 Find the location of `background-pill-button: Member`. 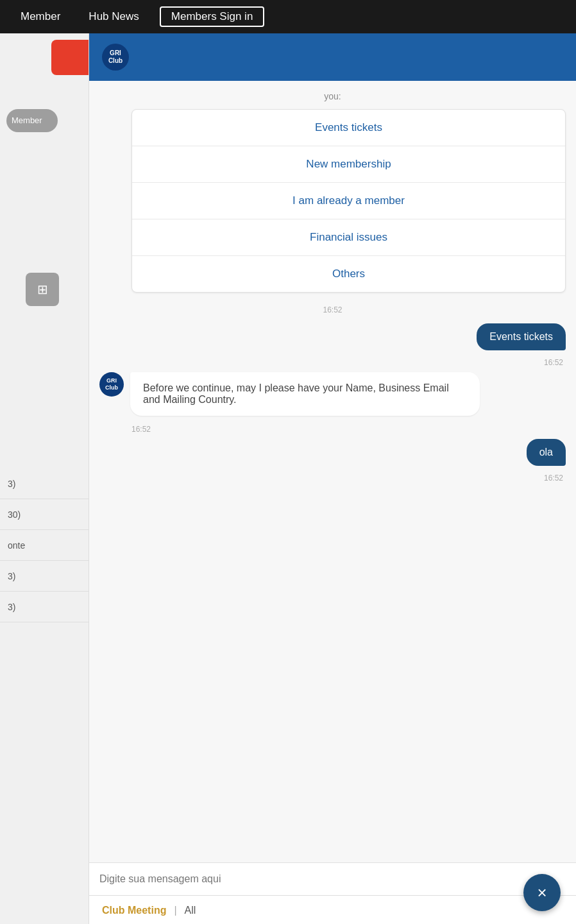

background-pill-button: Member is located at coordinates (32, 121).